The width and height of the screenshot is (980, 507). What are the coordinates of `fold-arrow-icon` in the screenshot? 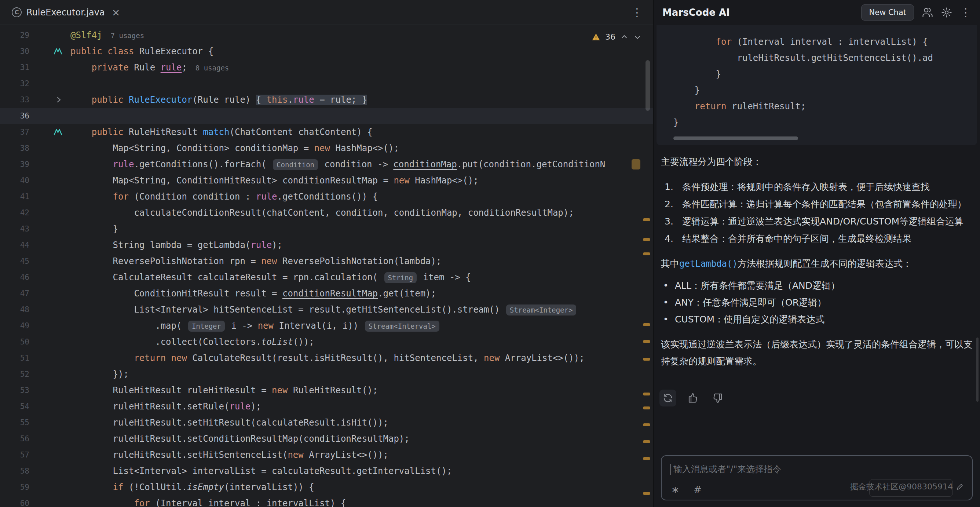 It's located at (59, 100).